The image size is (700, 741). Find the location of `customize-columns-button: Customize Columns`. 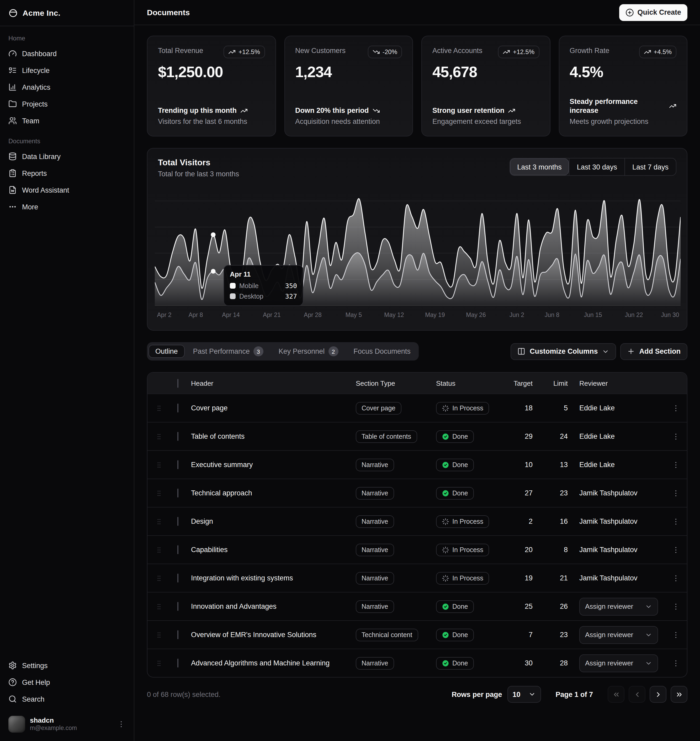

customize-columns-button: Customize Columns is located at coordinates (563, 351).